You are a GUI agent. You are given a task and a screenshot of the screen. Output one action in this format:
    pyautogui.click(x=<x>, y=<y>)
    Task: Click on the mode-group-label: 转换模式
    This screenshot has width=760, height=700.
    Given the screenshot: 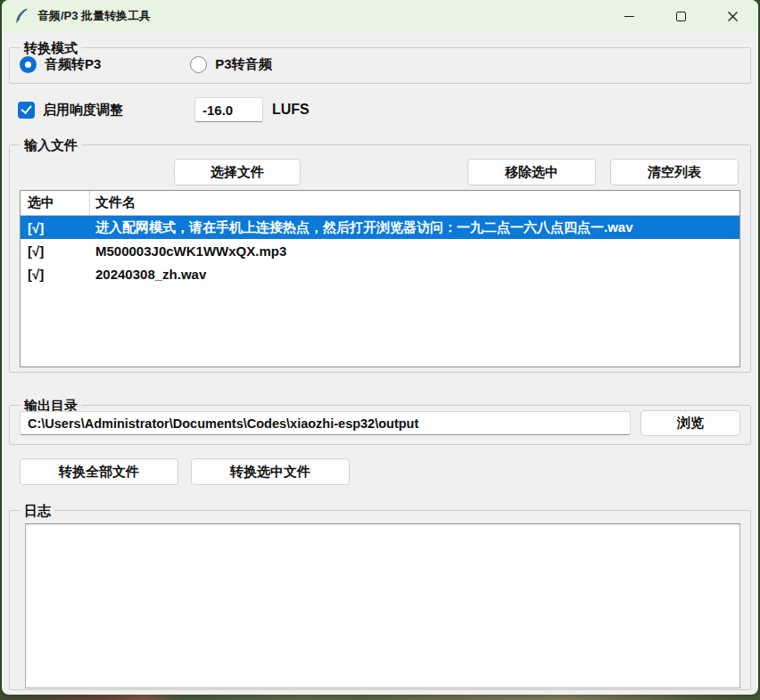 What is the action you would take?
    pyautogui.click(x=51, y=48)
    